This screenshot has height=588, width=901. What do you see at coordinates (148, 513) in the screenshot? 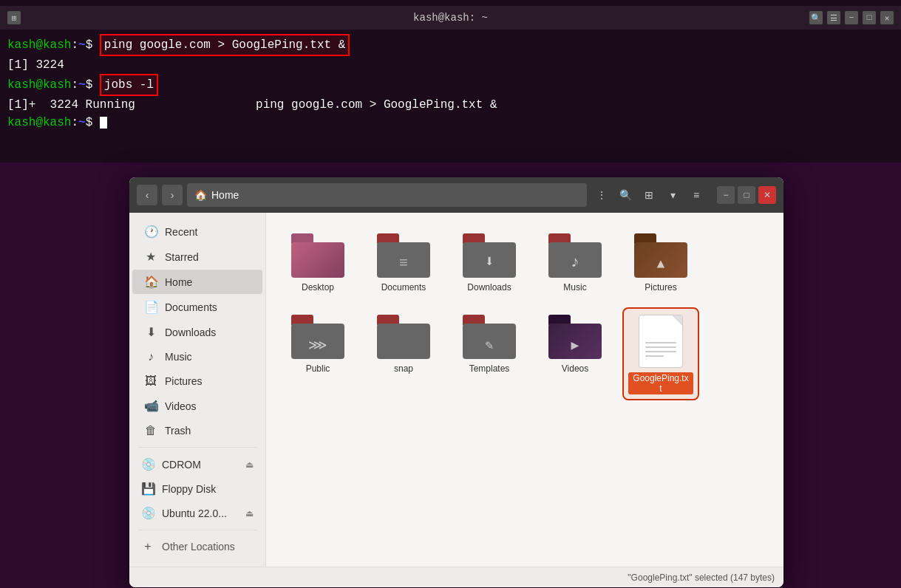
I see `ubuntu-icon: 💿` at bounding box center [148, 513].